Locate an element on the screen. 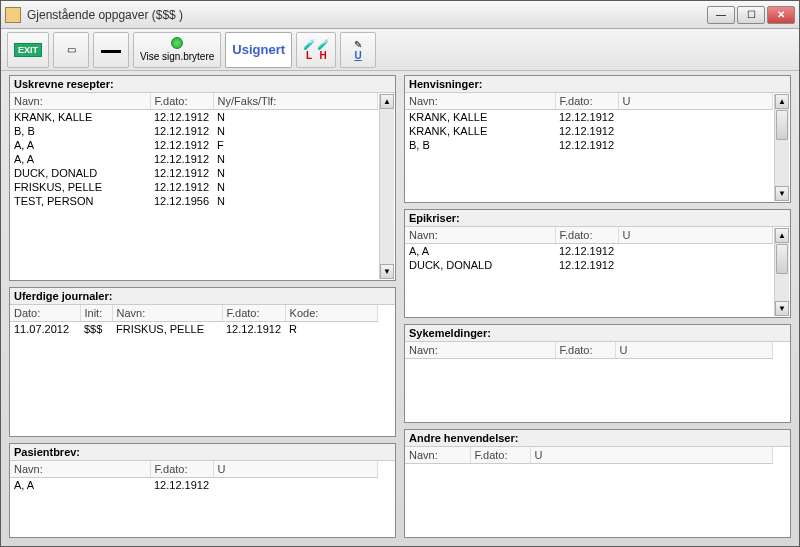 The image size is (800, 547). window-title: Gjenstående oppgaver ($$$ ) is located at coordinates (367, 15).